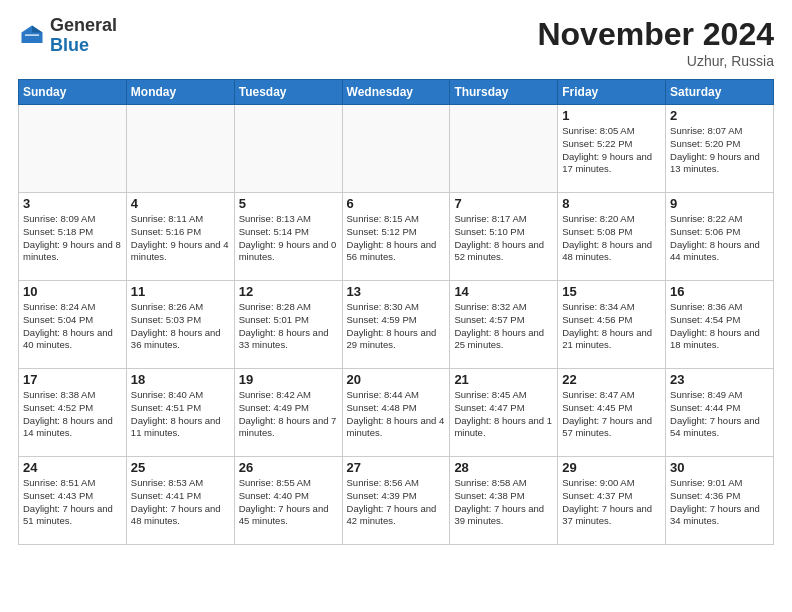  Describe the element at coordinates (396, 501) in the screenshot. I see `calendar-week-5: 24Sunrise: 8:51 AM Sunset: 4:43 PM Dayli…` at that location.